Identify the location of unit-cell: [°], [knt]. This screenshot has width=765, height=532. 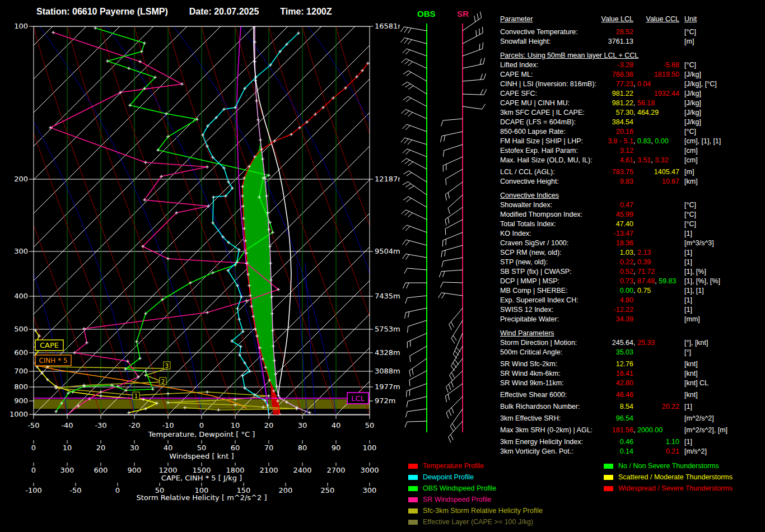
(721, 343).